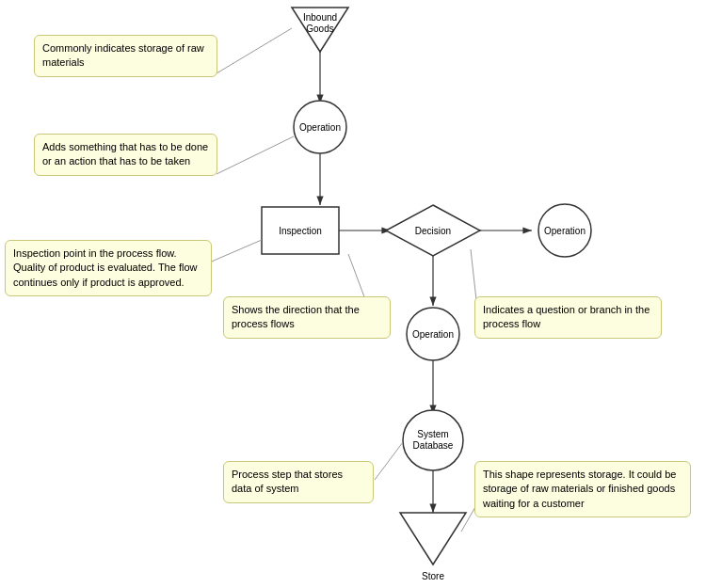  What do you see at coordinates (569, 318) in the screenshot?
I see `callout-question: Indicates a question or branch in the pr…` at bounding box center [569, 318].